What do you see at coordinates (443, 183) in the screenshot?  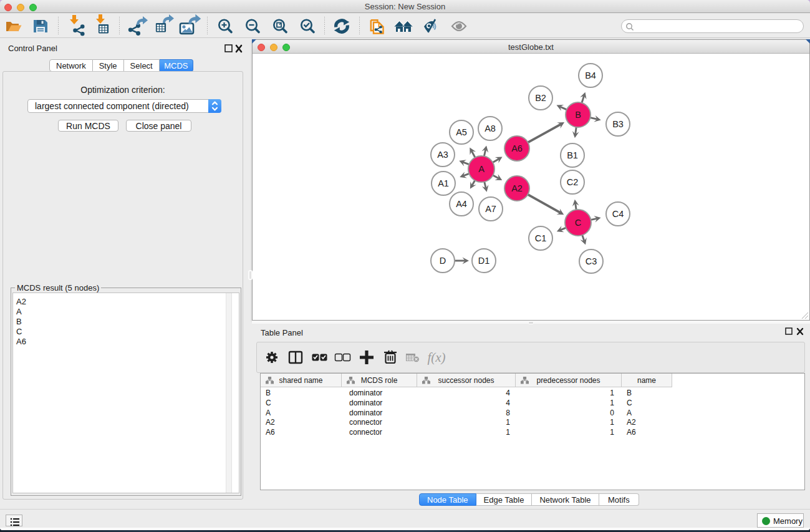 I see `svg-text: A1` at bounding box center [443, 183].